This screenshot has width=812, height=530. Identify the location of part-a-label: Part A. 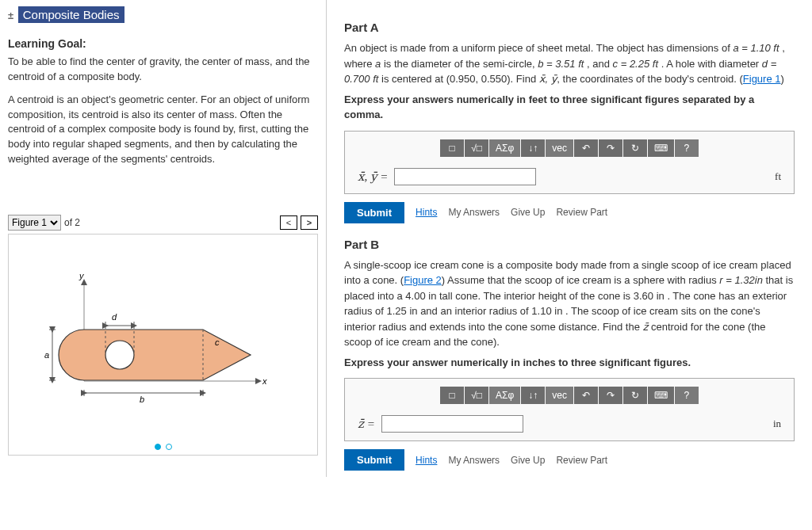
(569, 27).